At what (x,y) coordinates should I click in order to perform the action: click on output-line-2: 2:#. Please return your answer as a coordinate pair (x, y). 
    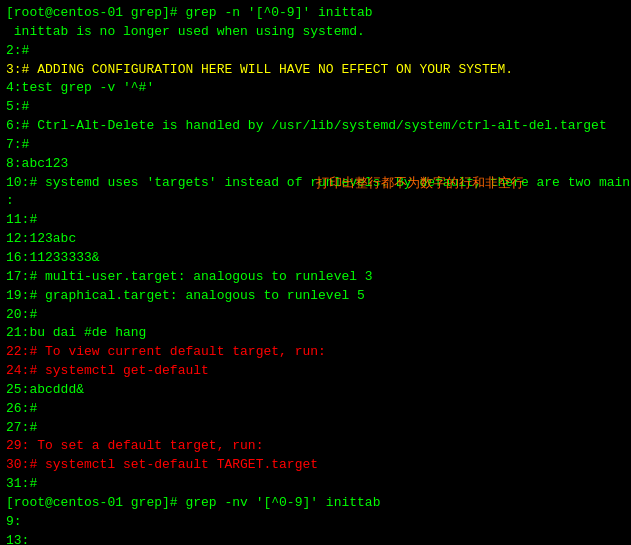
    Looking at the image, I should click on (316, 52).